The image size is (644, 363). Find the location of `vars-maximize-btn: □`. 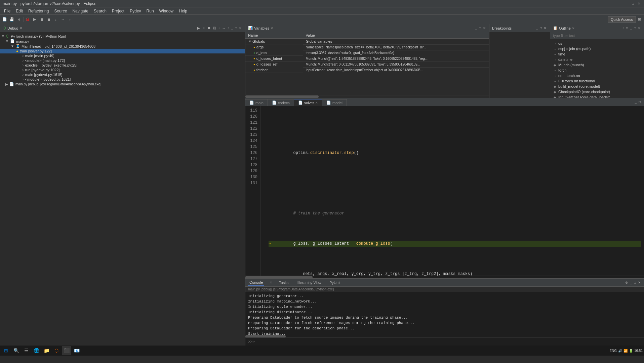

vars-maximize-btn: □ is located at coordinates (480, 28).